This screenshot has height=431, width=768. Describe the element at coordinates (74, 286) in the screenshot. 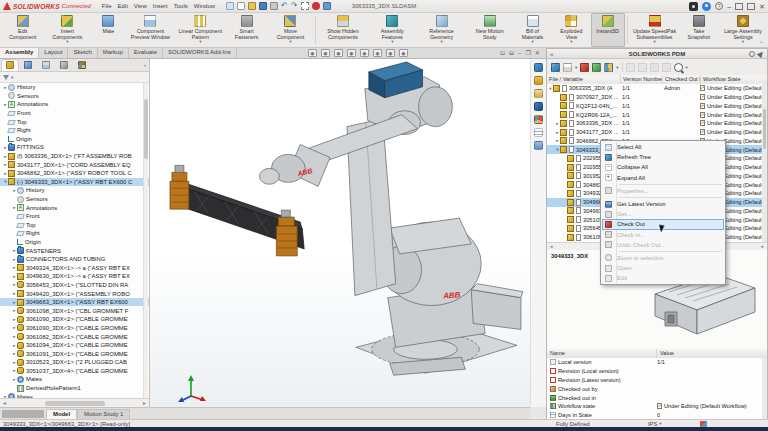

I see `tree-item-3056453-3dx-1-slotted: ▸3056453_3DX<1> ("SLOTTED DIN RA` at that location.